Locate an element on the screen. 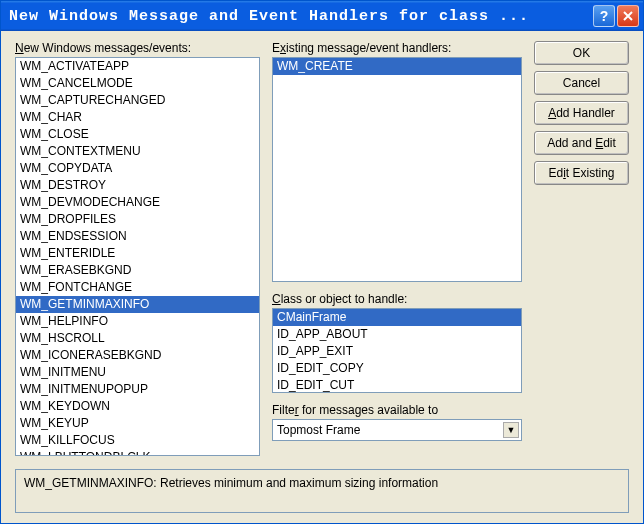 The height and width of the screenshot is (524, 644). list-item: WM_ERASEBKGND is located at coordinates (138, 270).